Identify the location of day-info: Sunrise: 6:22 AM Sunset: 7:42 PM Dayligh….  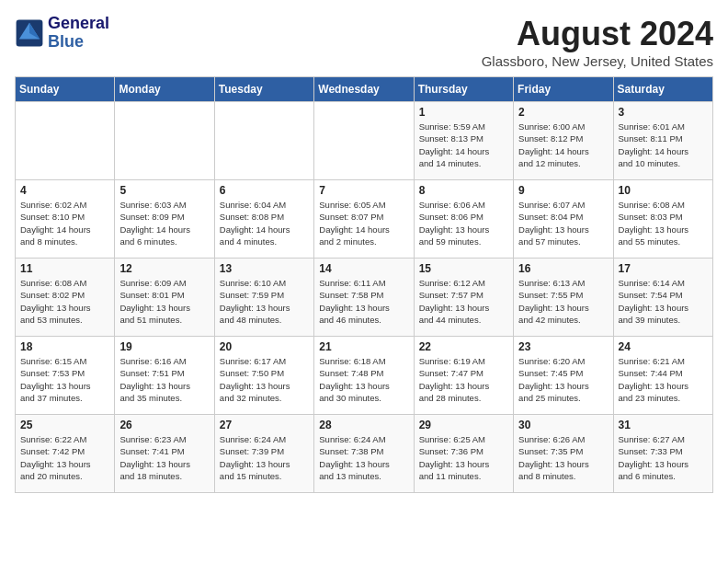
(64, 458).